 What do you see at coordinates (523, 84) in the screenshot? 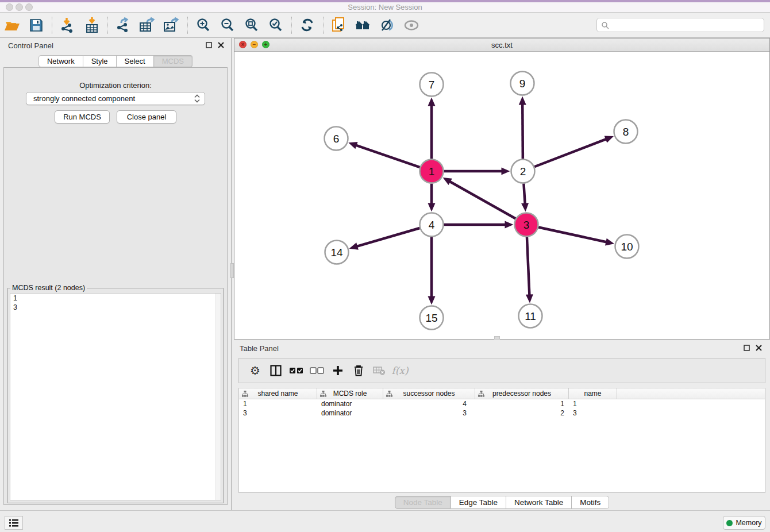
I see `graph-node-9: 9` at bounding box center [523, 84].